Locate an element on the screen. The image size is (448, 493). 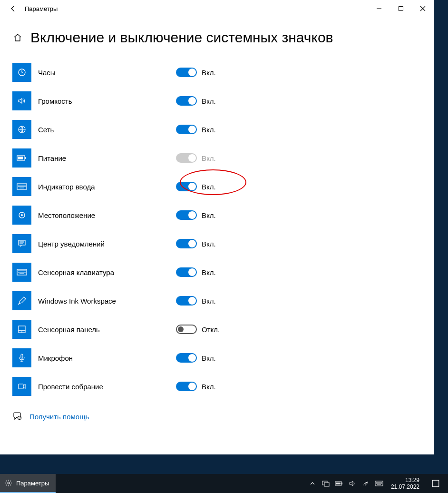
taskbar-app-settings: Параметры is located at coordinates (28, 483).